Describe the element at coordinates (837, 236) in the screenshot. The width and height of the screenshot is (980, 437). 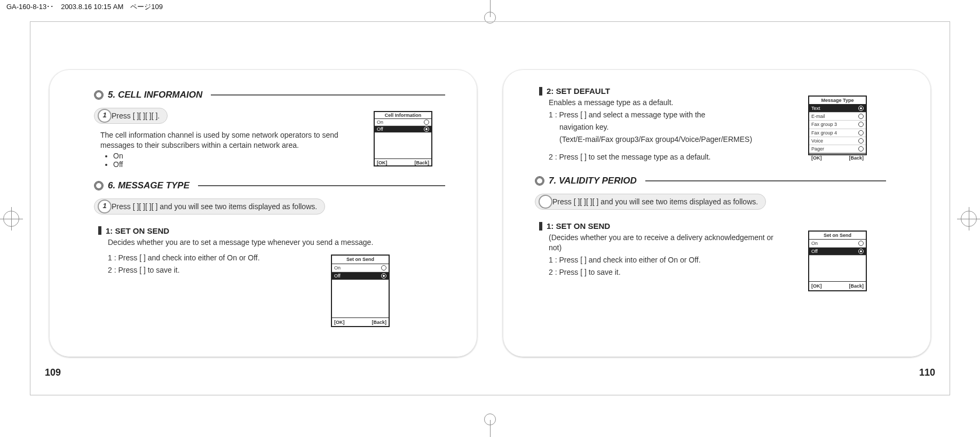
I see `screen-sos2-title: Set on Send` at that location.